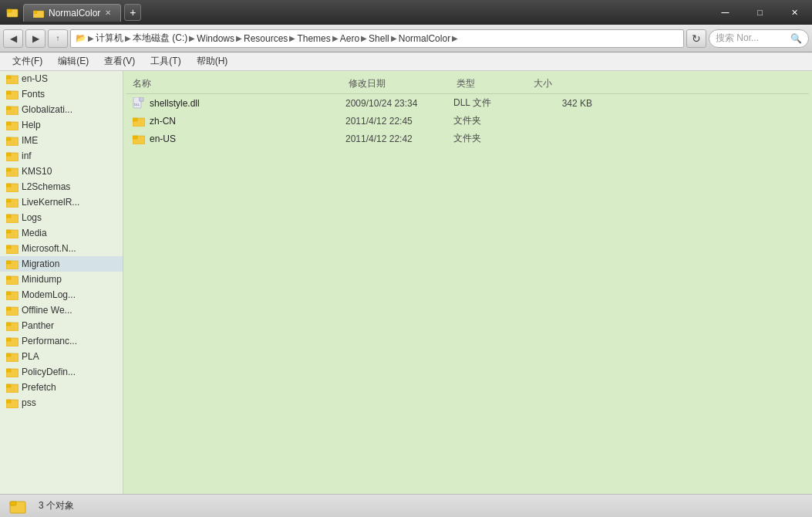  Describe the element at coordinates (62, 187) in the screenshot. I see `sidebar-item-l2schemas: L2Schemas` at that location.